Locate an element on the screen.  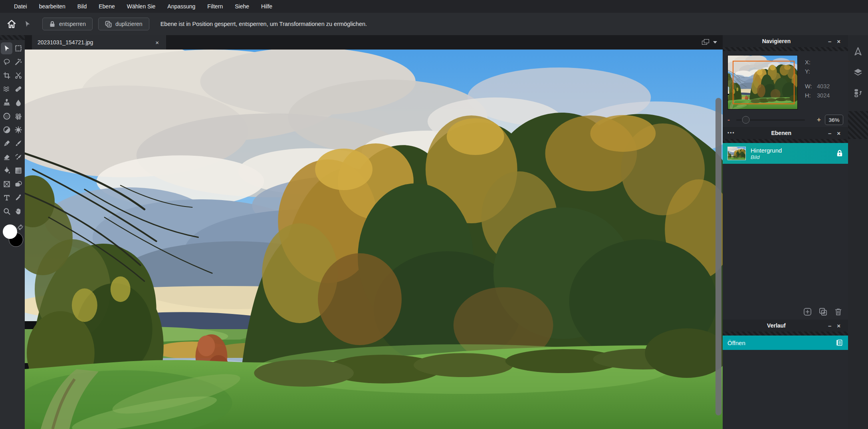
menu-anpassung: Anpassung is located at coordinates (181, 6).